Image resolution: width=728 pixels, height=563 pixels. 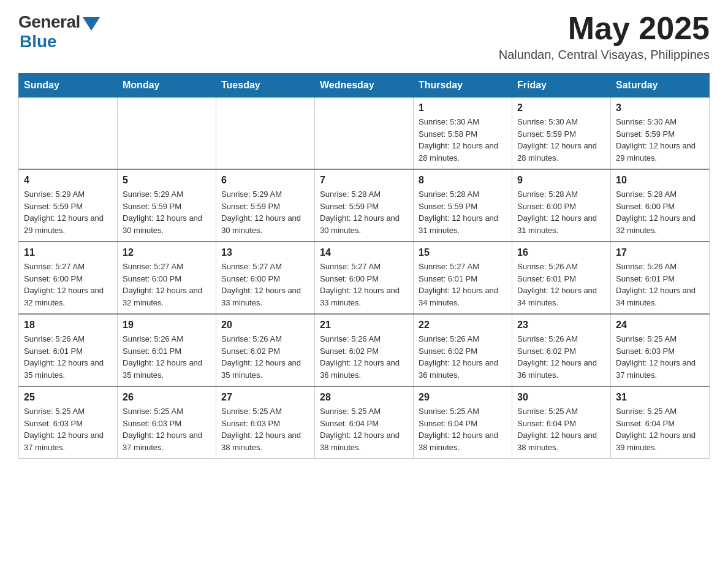 I want to click on calendar-cell: 26Sunrise: 5:25 AMSunset: 6:03 PMDayligh…, so click(x=167, y=423).